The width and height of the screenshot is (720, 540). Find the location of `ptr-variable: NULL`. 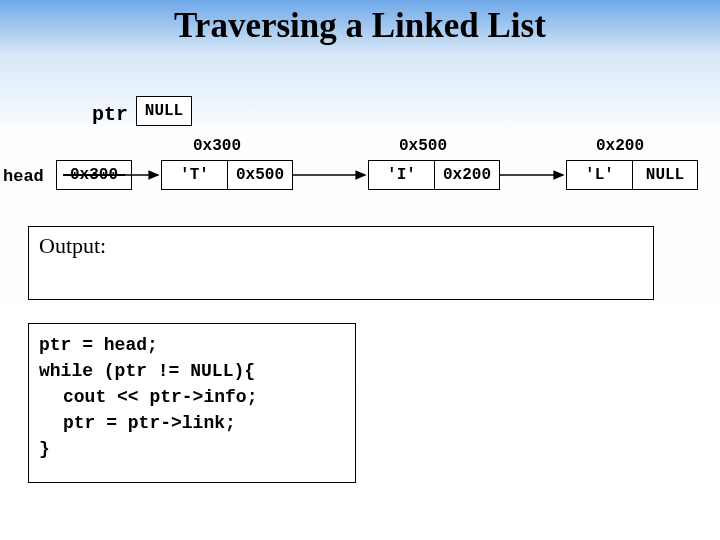

ptr-variable: NULL is located at coordinates (164, 111).